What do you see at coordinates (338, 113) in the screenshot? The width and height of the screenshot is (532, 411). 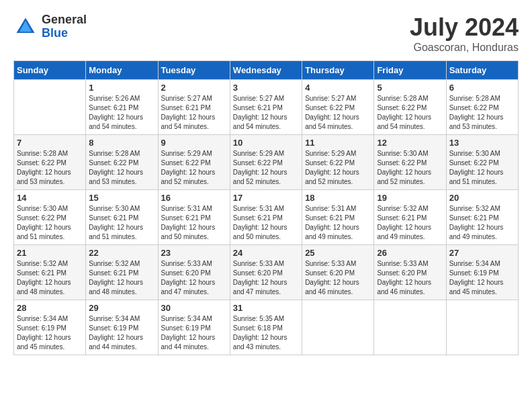 I see `day-info: Sunrise: 5:27 AMSunset: 6:22 PMDaylight:…` at bounding box center [338, 113].